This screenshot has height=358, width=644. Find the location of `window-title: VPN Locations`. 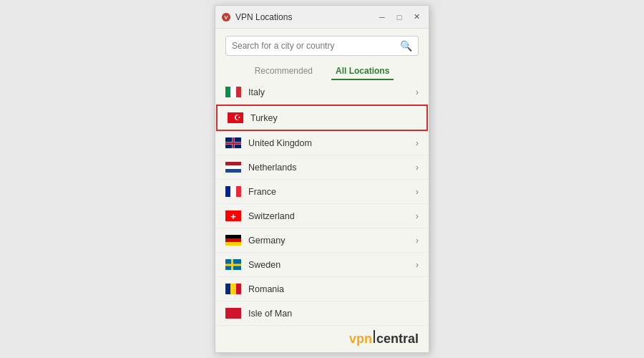

window-title: VPN Locations is located at coordinates (306, 17).